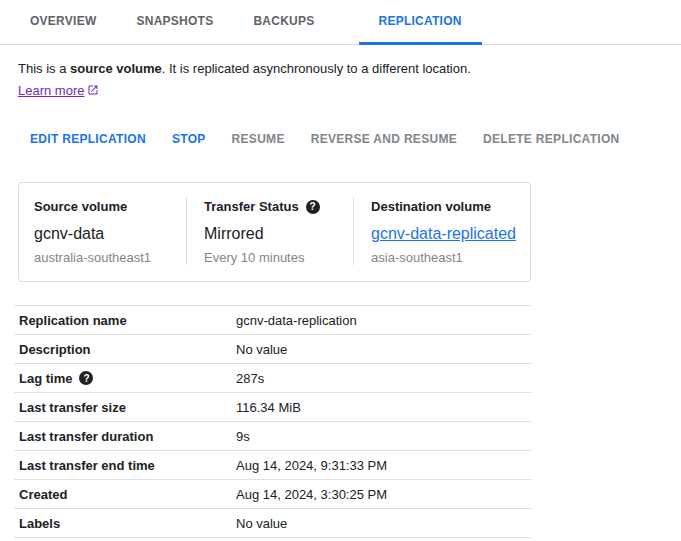 The height and width of the screenshot is (541, 681). I want to click on banner-prefix: This is a, so click(44, 68).